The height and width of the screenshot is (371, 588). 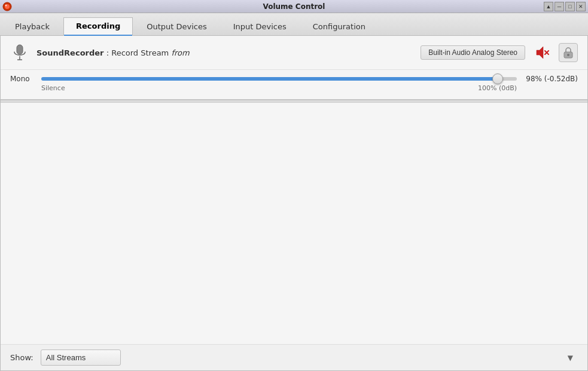 I want to click on window-title: Volume Control, so click(x=294, y=7).